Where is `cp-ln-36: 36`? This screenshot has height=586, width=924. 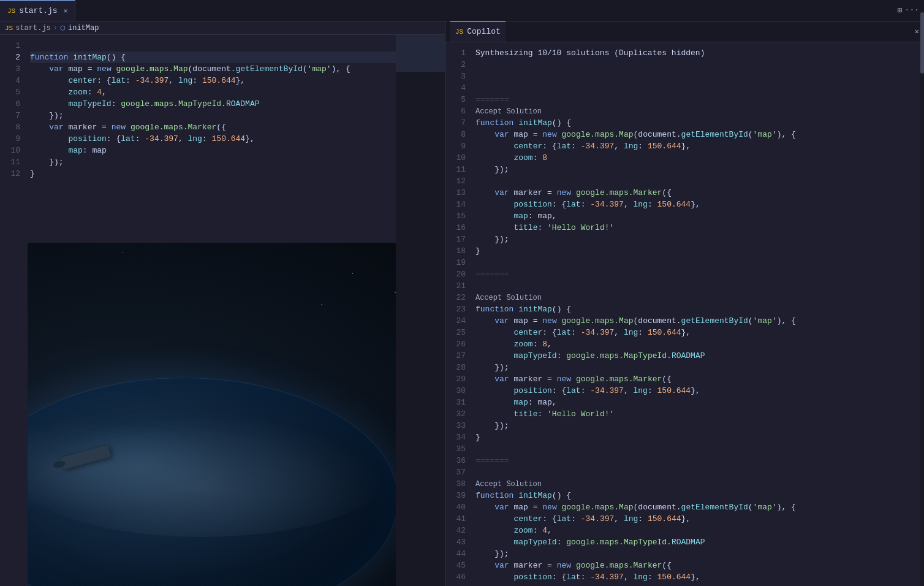
cp-ln-36: 36 is located at coordinates (460, 461).